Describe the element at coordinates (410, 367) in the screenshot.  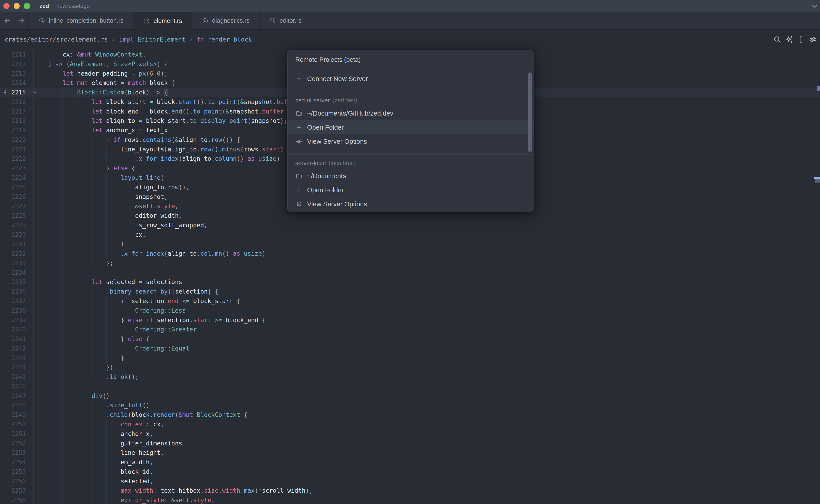
I see `code-line: 2244 })` at that location.